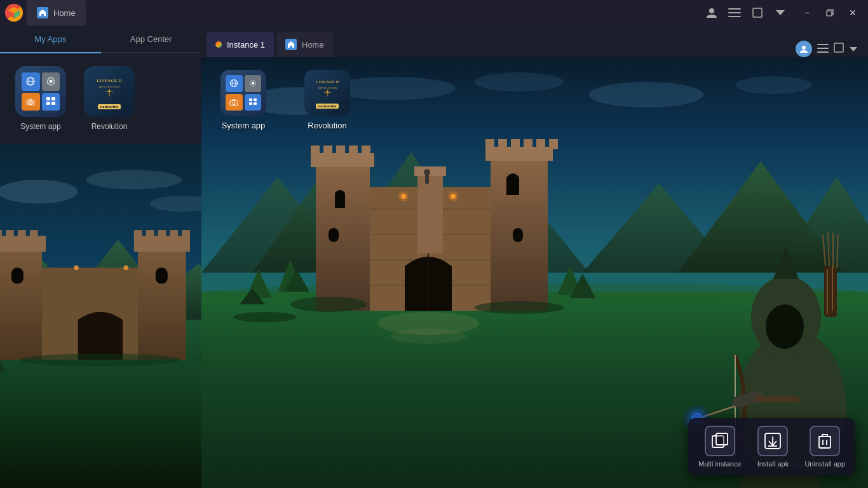  Describe the element at coordinates (804, 49) in the screenshot. I see `user-circle` at that location.